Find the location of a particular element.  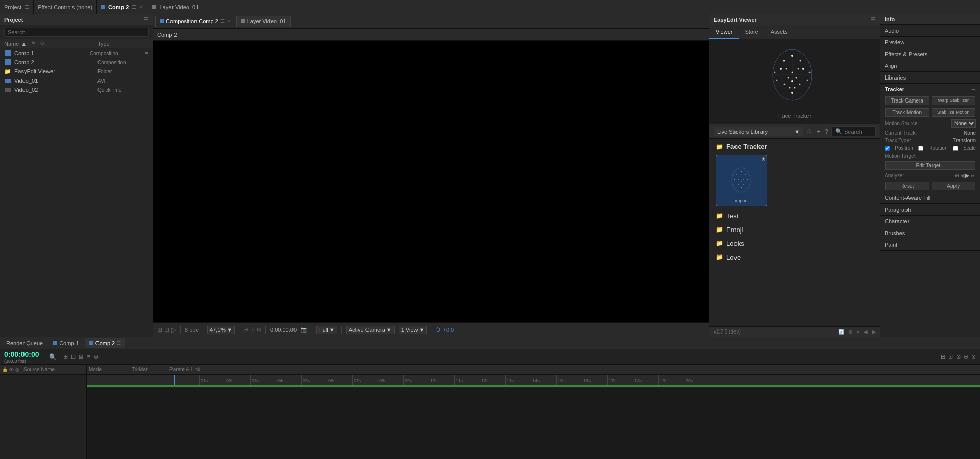

analyze-fwd-icon: ▶ is located at coordinates (967, 175).